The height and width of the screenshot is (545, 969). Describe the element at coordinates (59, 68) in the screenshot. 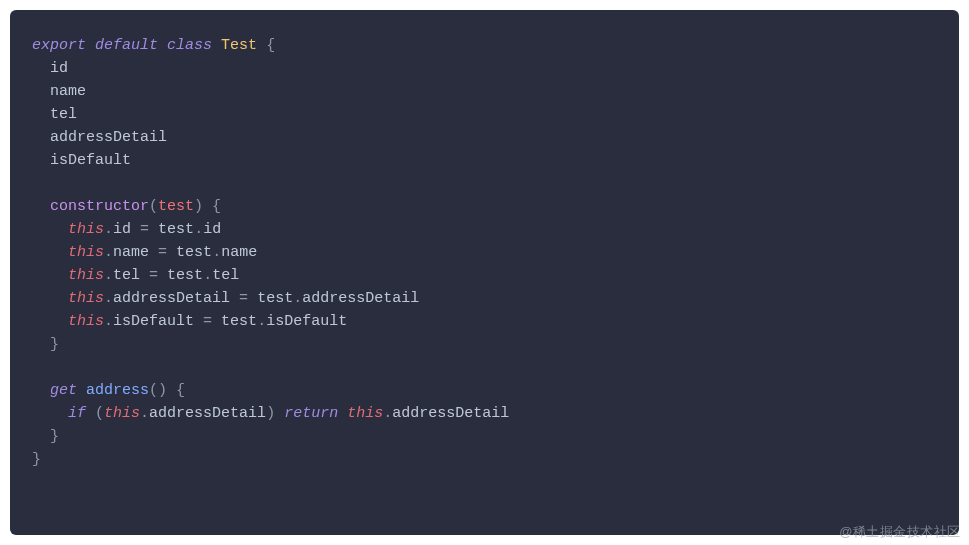

I see `field-id: id` at that location.